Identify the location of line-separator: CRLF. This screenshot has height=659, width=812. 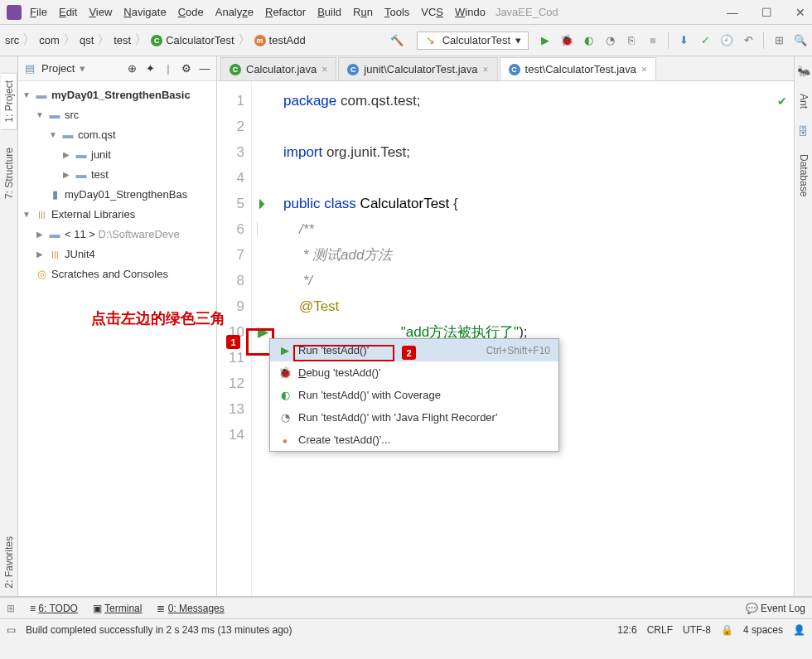
(660, 630).